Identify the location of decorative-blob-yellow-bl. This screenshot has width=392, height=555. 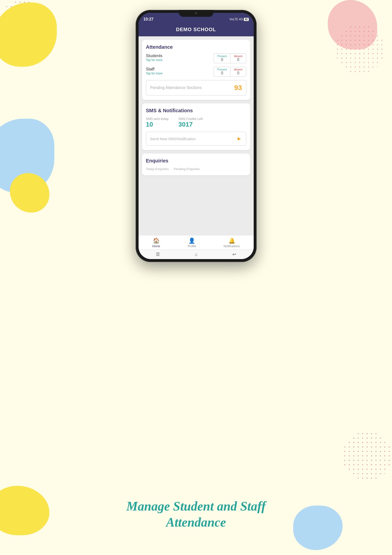
(25, 511).